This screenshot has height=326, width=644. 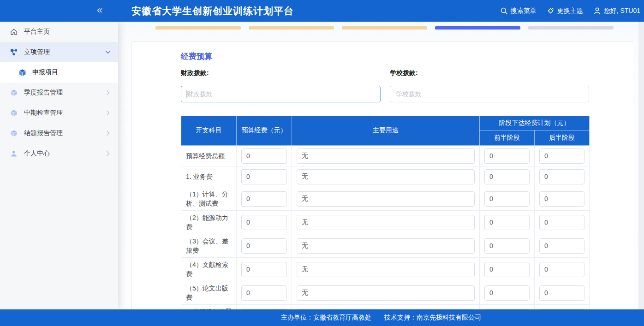 I want to click on footer-support-label: 技术支持：南京先极科技有限公司, so click(x=433, y=318).